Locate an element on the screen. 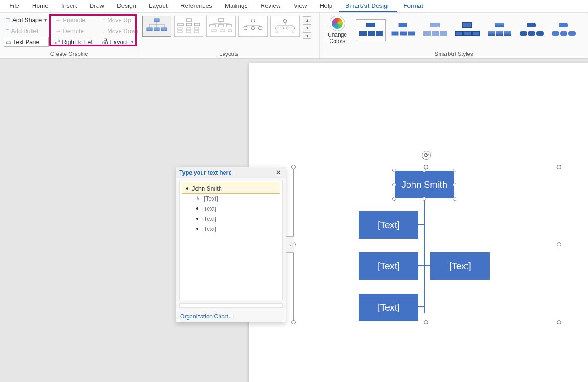 The width and height of the screenshot is (588, 382). change-colors-label: Change Colors is located at coordinates (337, 38).